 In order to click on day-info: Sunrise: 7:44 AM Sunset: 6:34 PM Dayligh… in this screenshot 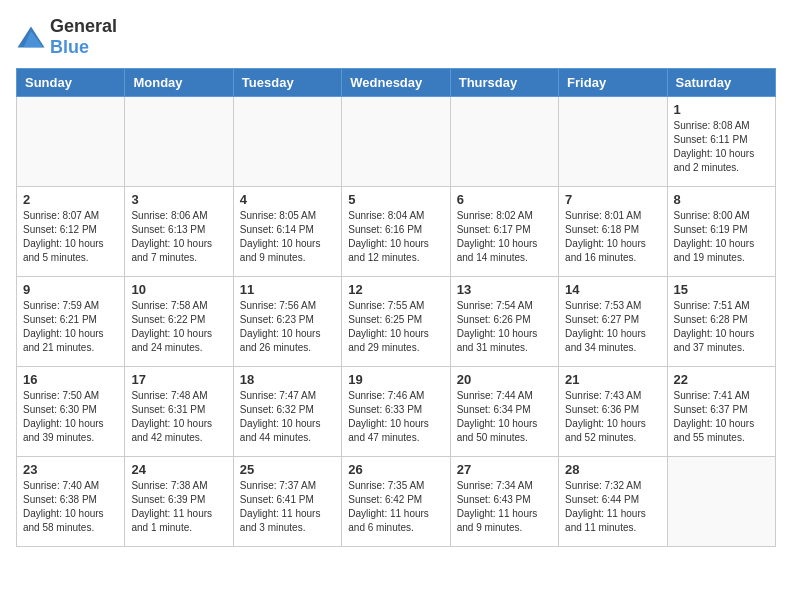, I will do `click(504, 417)`.